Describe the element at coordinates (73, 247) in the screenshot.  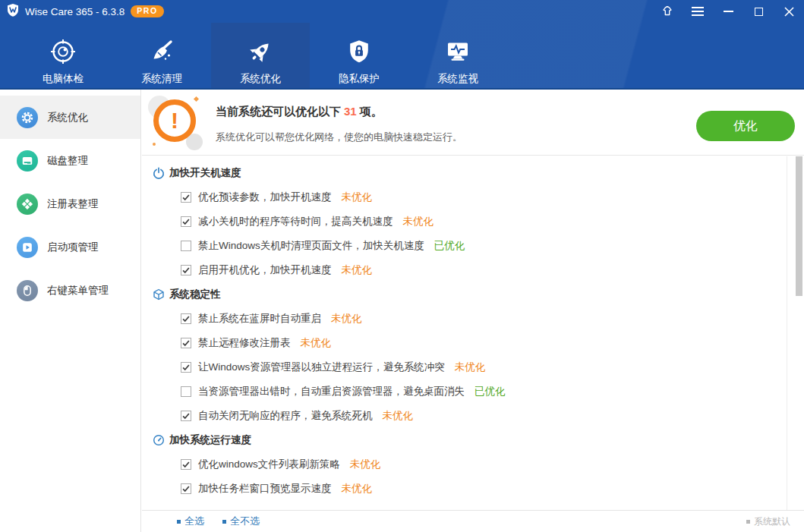
I see `sidebar-item-label: 启动项管理` at that location.